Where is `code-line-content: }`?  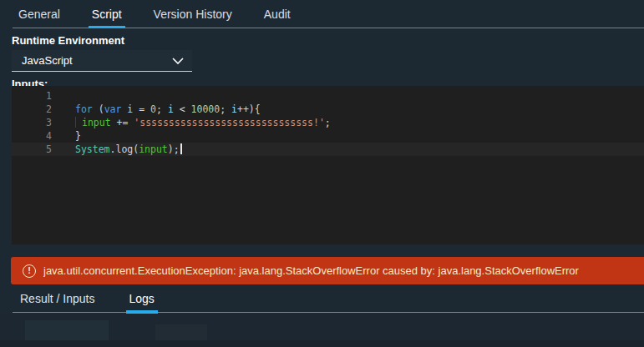 code-line-content: } is located at coordinates (67, 136).